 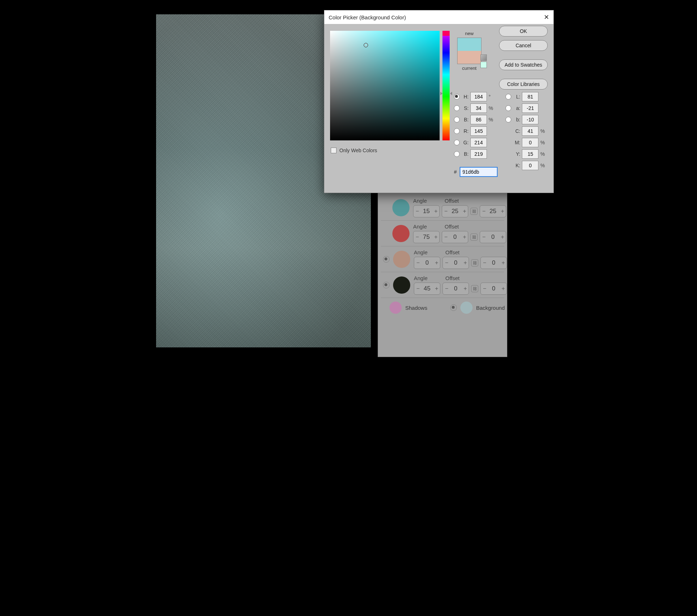 I want to click on angle-stepper: −75+, so click(x=426, y=237).